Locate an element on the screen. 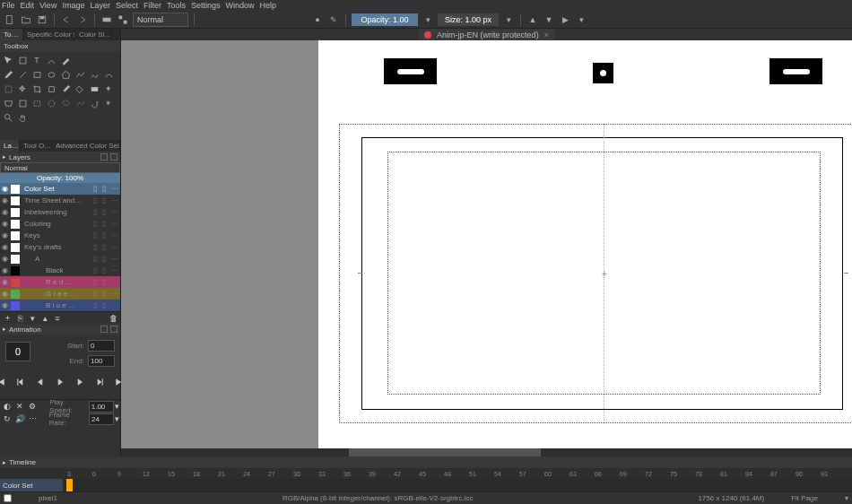 The height and width of the screenshot is (504, 852). ellipse-tool-icon is located at coordinates (51, 74).